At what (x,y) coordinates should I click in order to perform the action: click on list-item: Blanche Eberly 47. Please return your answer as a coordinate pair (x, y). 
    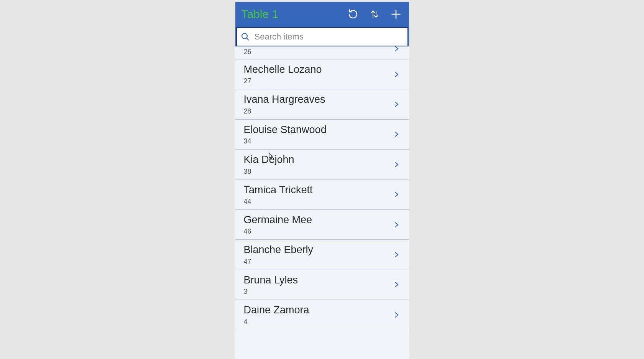
    Looking at the image, I should click on (322, 255).